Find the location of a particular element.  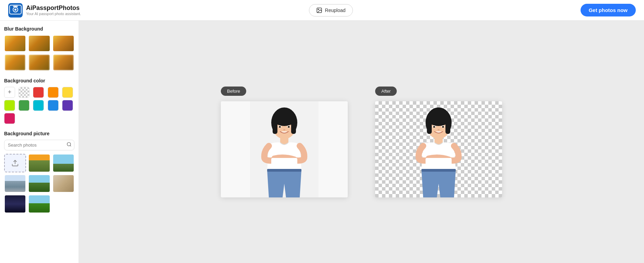

cyan-swatch is located at coordinates (38, 105).